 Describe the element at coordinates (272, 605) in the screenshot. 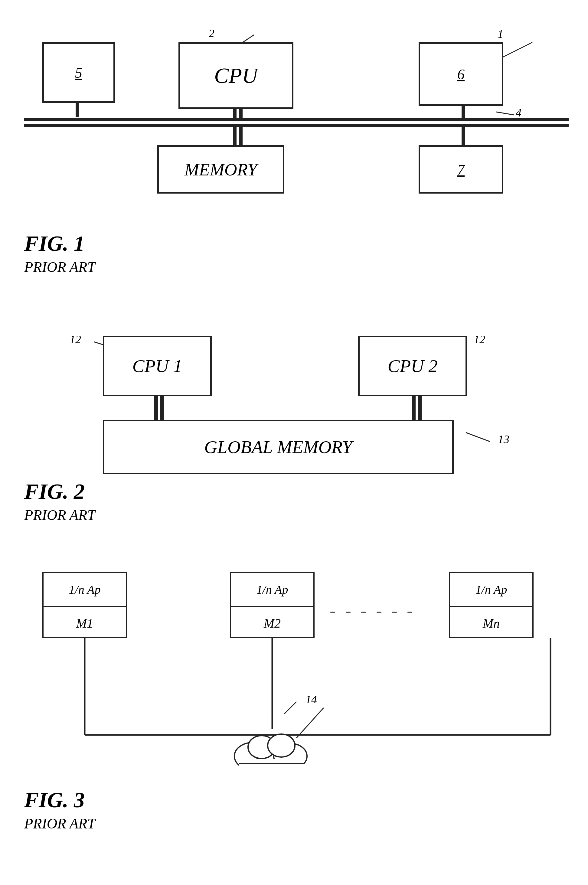

I see `node2-box: 1/n Ap M2` at that location.